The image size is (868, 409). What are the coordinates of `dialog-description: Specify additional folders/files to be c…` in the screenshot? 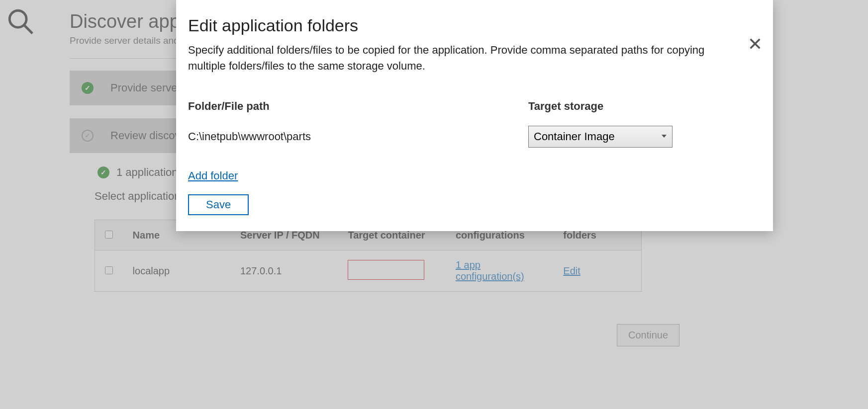 It's located at (452, 58).